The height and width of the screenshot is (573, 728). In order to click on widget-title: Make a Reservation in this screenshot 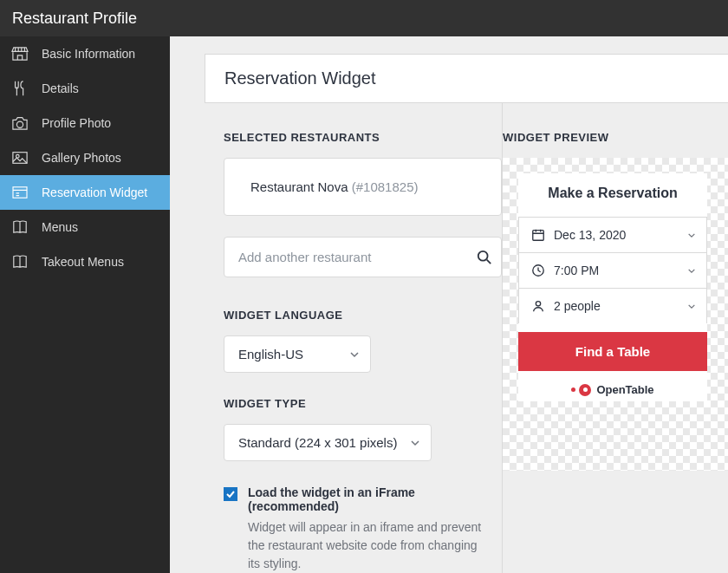, I will do `click(613, 195)`.